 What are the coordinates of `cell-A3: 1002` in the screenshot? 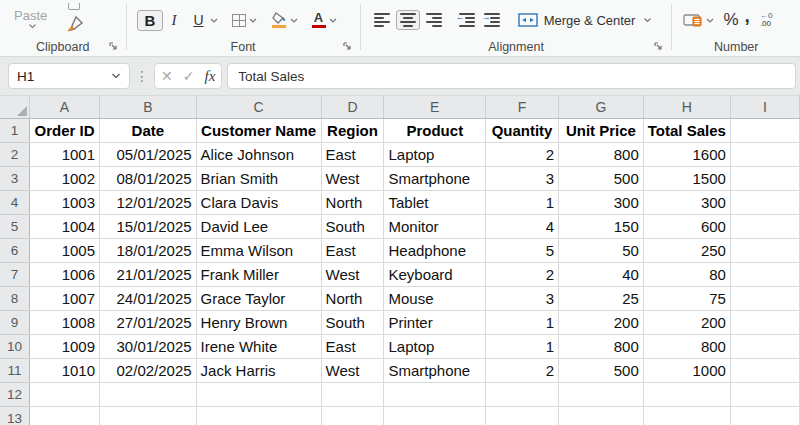 It's located at (65, 179).